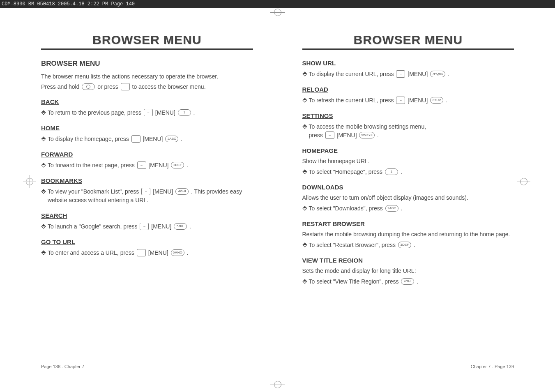 The width and height of the screenshot is (555, 392). What do you see at coordinates (147, 76) in the screenshot?
I see `intro-text-1: The browser menu lists the actions neces…` at bounding box center [147, 76].